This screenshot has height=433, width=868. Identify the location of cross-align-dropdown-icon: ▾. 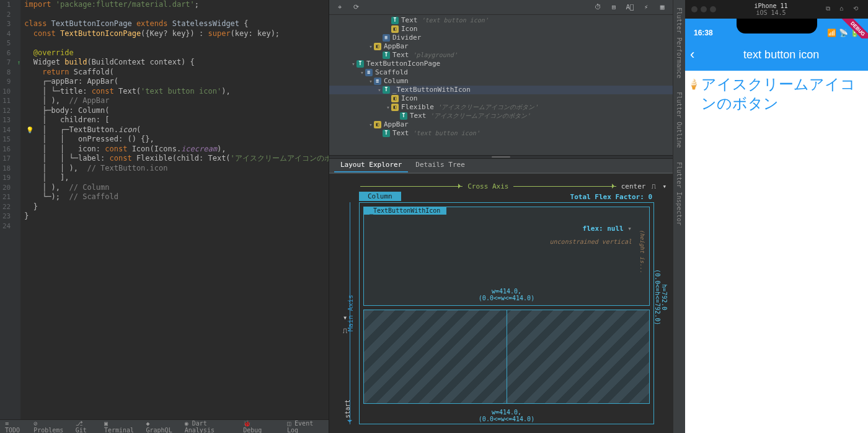
(665, 186).